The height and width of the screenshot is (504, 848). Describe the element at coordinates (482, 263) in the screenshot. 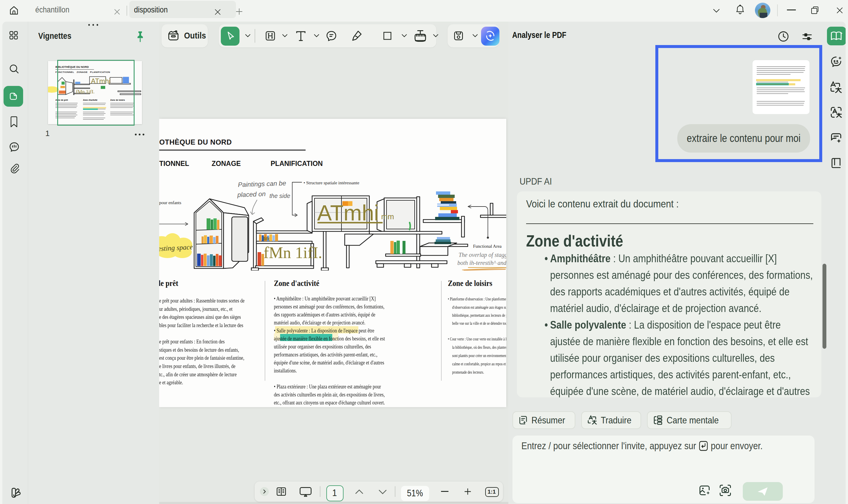

I see `svg-text: both ih-terestih^ and f’r` at that location.